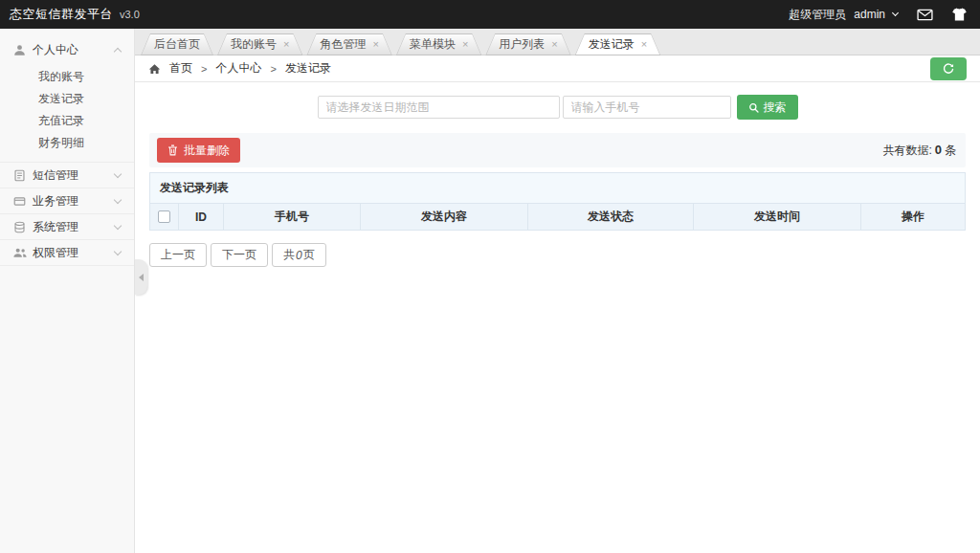 Image resolution: width=980 pixels, height=553 pixels. What do you see at coordinates (289, 254) in the screenshot?
I see `total-pages-prefix: 共` at bounding box center [289, 254].